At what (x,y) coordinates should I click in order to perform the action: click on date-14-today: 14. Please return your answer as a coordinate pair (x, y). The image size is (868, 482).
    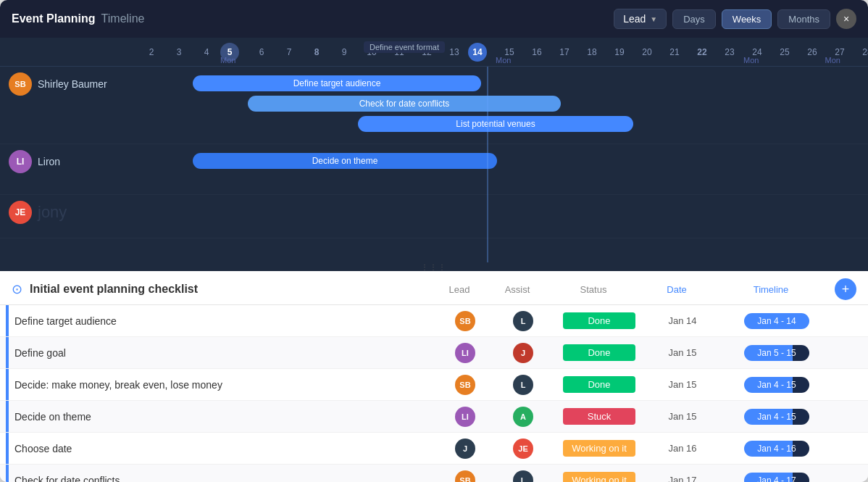
    Looking at the image, I should click on (477, 52).